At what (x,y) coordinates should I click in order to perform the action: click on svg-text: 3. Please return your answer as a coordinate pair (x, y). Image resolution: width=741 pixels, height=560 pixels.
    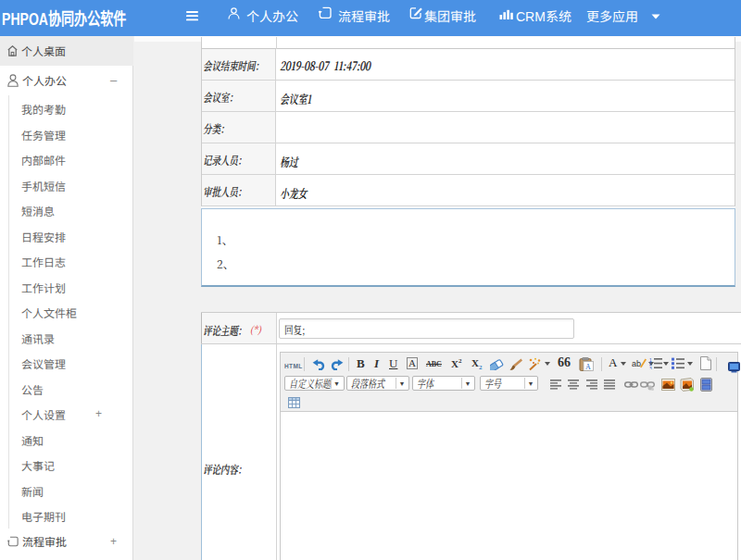
    Looking at the image, I should click on (650, 368).